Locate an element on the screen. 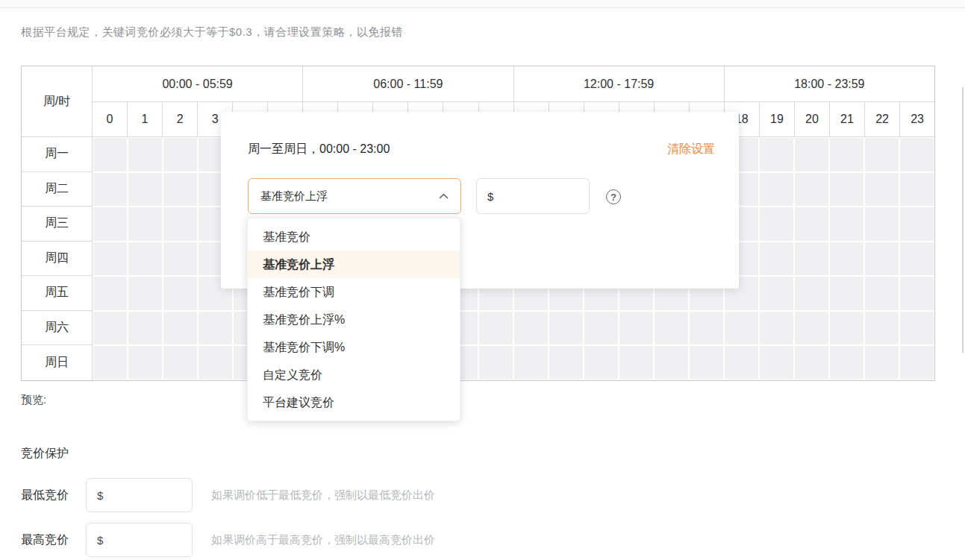  hour-header: 20 is located at coordinates (812, 119).